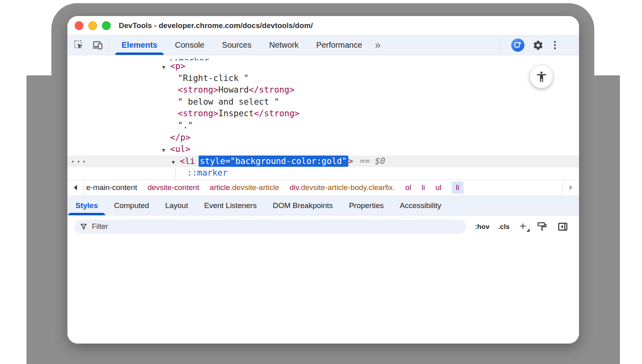  Describe the element at coordinates (323, 188) in the screenshot. I see `breadcrumb: e-main-contentdevsite-contentarticle.dev…` at that location.